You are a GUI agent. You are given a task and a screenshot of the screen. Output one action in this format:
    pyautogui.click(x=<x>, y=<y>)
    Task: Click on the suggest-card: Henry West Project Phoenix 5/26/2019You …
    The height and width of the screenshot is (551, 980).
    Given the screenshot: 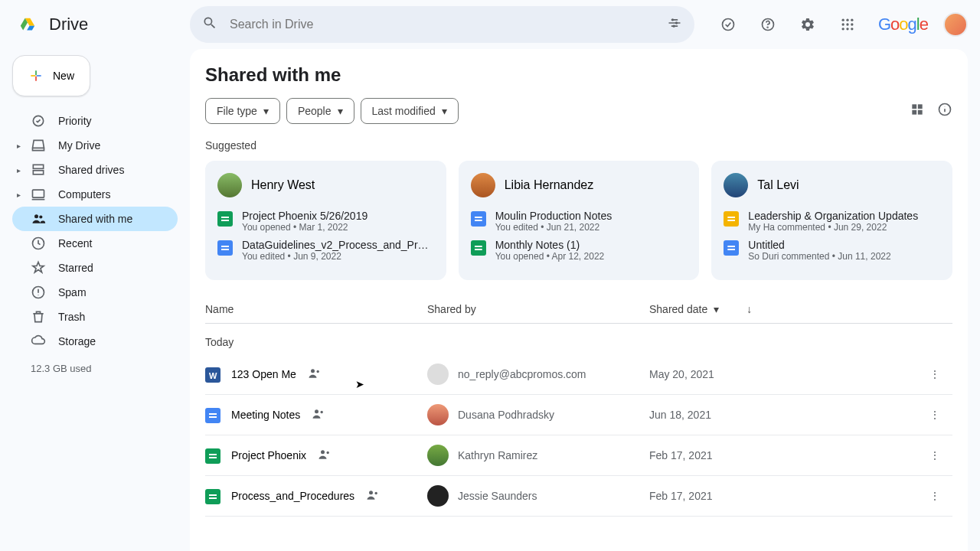 What is the action you would take?
    pyautogui.click(x=326, y=220)
    